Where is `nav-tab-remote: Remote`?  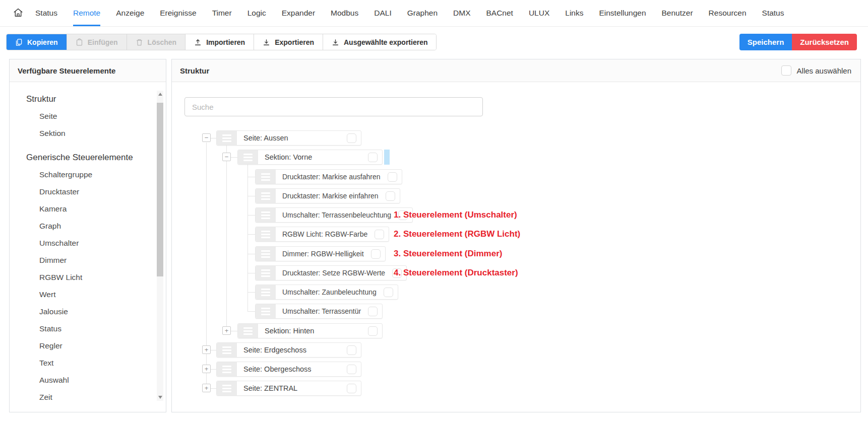 nav-tab-remote: Remote is located at coordinates (87, 13).